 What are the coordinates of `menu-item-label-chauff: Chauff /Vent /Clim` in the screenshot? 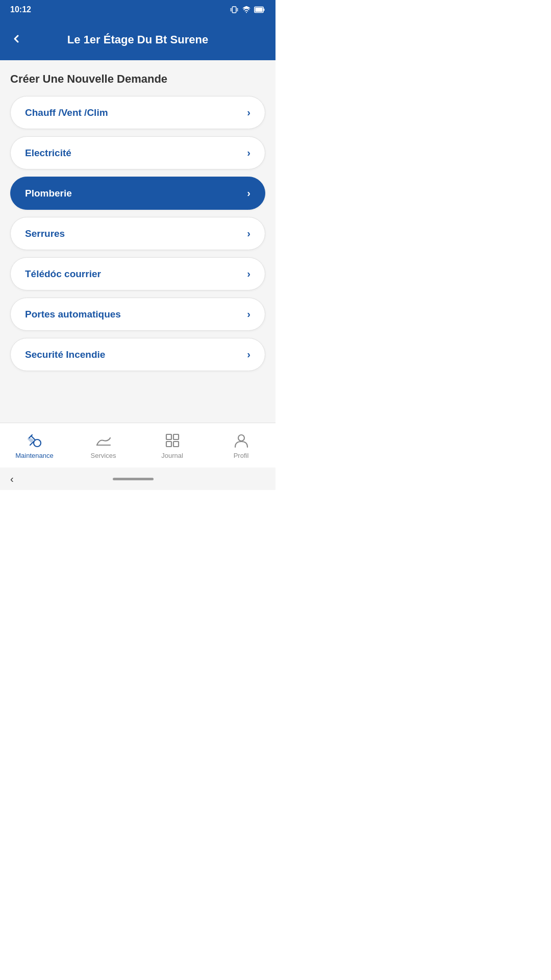 It's located at (66, 113).